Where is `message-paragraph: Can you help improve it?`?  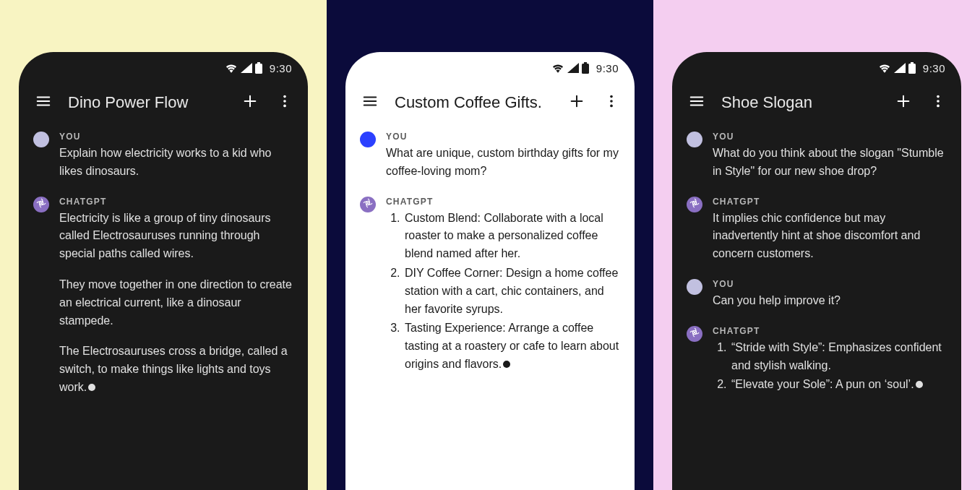 message-paragraph: Can you help improve it? is located at coordinates (830, 301).